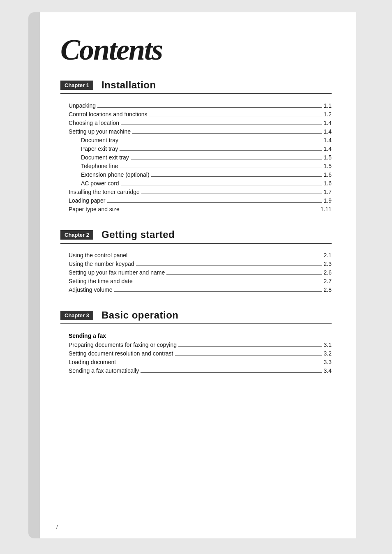 The image size is (392, 554). What do you see at coordinates (328, 345) in the screenshot?
I see `toc-page-number: 3.1` at bounding box center [328, 345].